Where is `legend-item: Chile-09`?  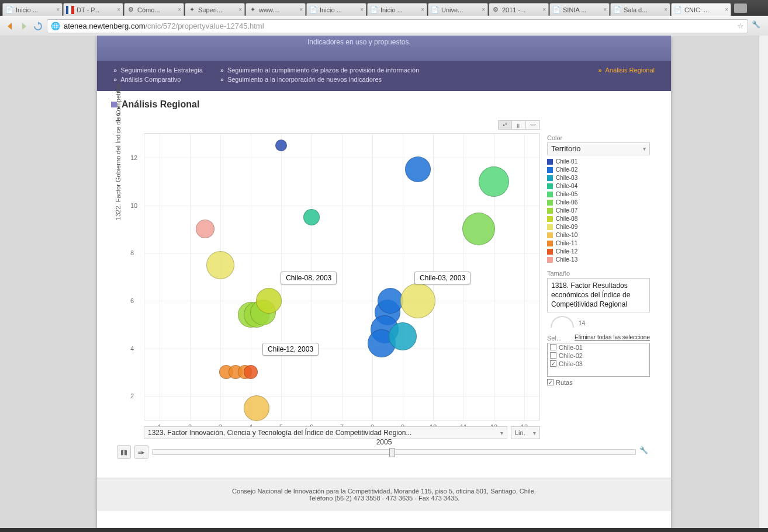 legend-item: Chile-09 is located at coordinates (602, 227).